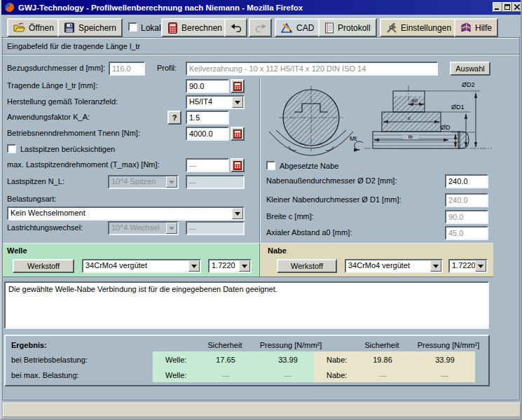 This screenshot has width=522, height=420. What do you see at coordinates (20, 28) in the screenshot?
I see `open-folder-icon` at bounding box center [20, 28].